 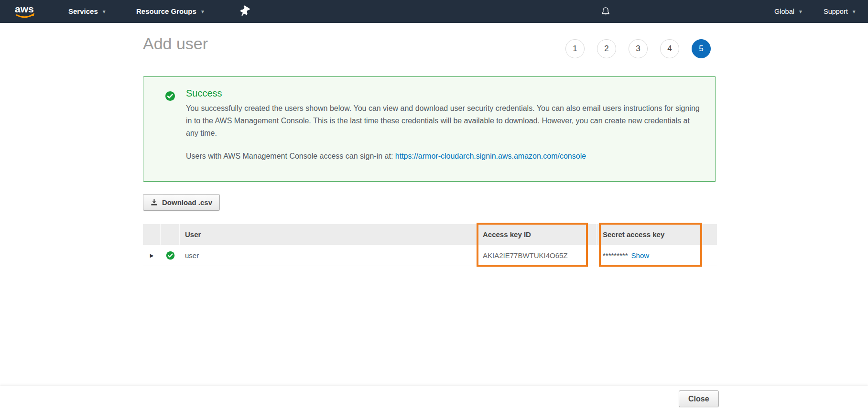 What do you see at coordinates (83, 11) in the screenshot?
I see `nav-services-label: Services` at bounding box center [83, 11].